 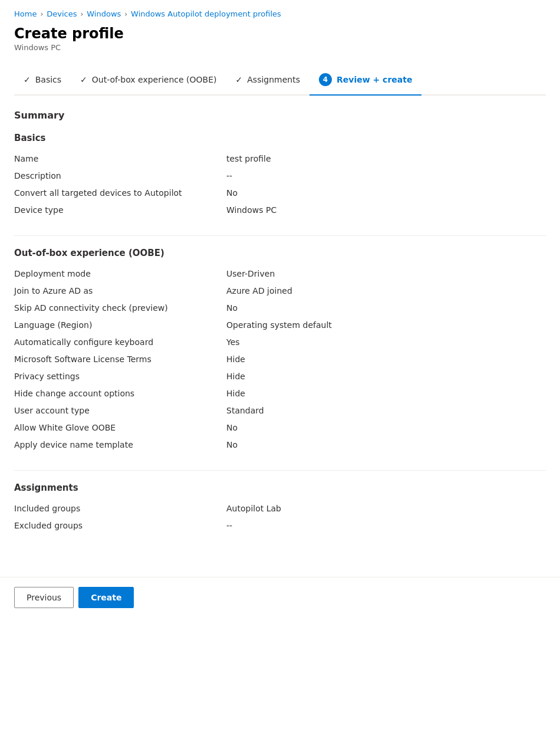 What do you see at coordinates (27, 80) in the screenshot?
I see `check-icon-basics: ✓` at bounding box center [27, 80].